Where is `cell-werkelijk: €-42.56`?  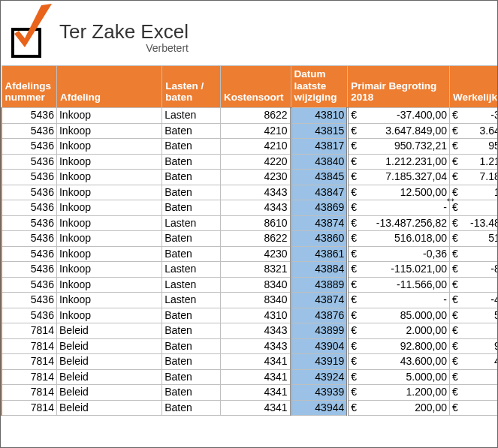 cell-werkelijk: €-42.56 is located at coordinates (474, 300).